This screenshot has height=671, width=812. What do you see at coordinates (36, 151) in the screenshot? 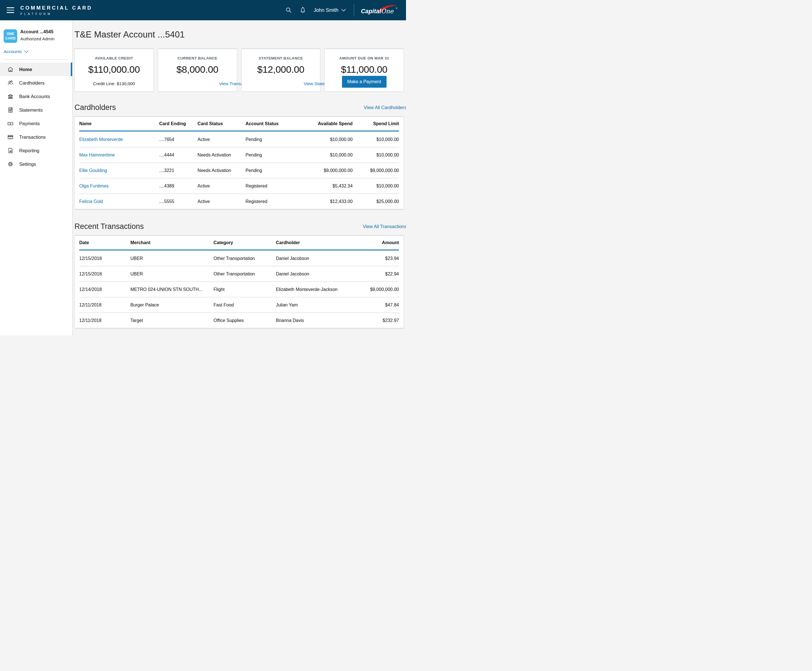
I see `sidebar-item-reporting: Reporting` at bounding box center [36, 151].